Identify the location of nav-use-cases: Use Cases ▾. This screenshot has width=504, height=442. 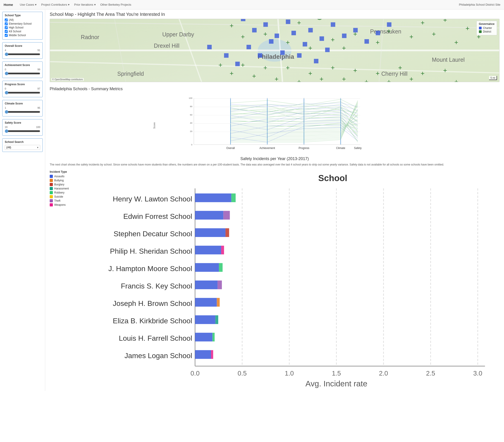
(28, 5).